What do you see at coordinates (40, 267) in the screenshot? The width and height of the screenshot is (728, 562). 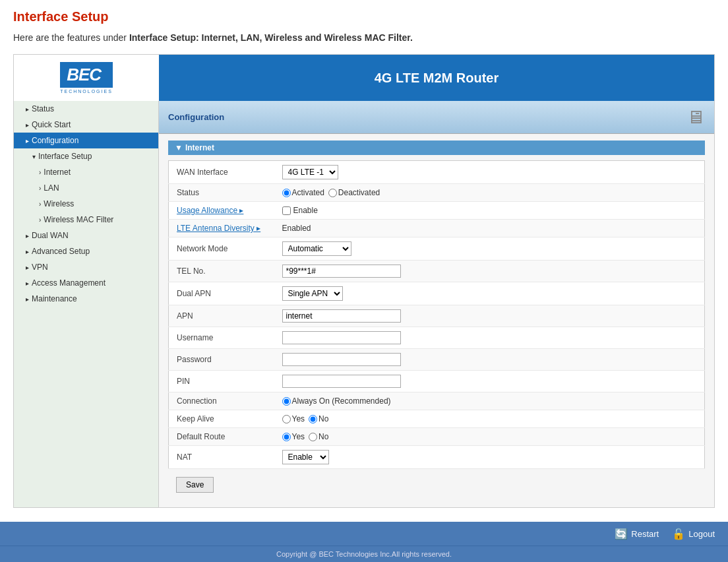 I see `sidebar-label: VPN` at bounding box center [40, 267].